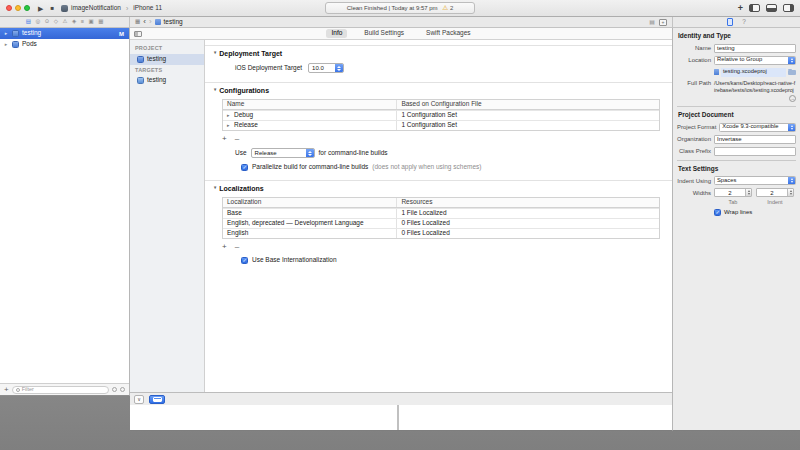 The height and width of the screenshot is (450, 800). Describe the element at coordinates (74, 22) in the screenshot. I see `test-navigator-icon: ◈` at that location.